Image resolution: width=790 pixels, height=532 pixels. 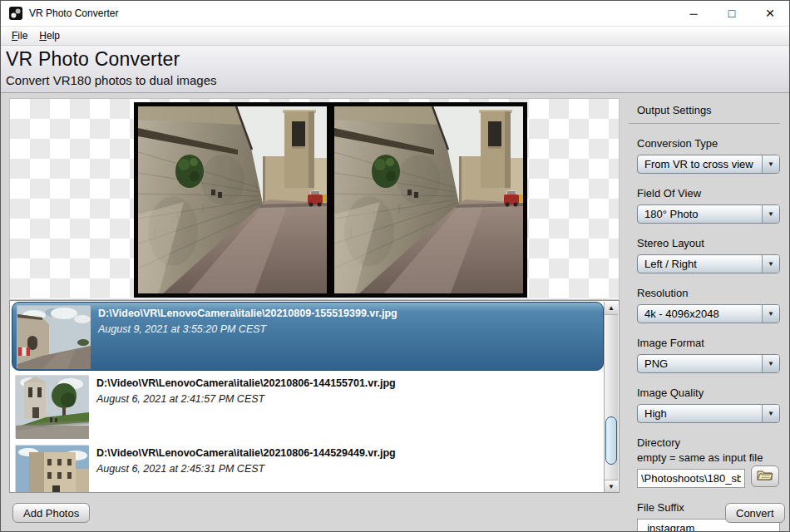 I want to click on field-of-view-select: 180° Photo ▼, so click(x=709, y=214).